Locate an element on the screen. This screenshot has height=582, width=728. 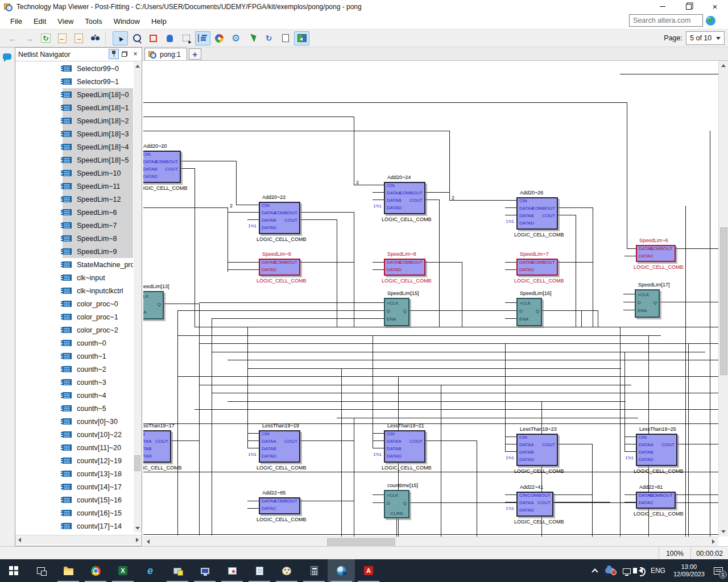
orientation-button: ↻ is located at coordinates (268, 39).